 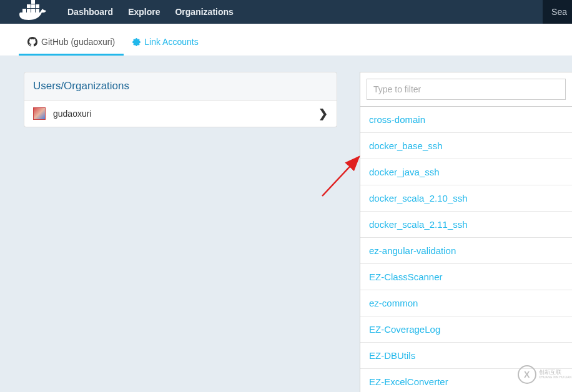 What do you see at coordinates (32, 42) in the screenshot?
I see `github-icon` at bounding box center [32, 42].